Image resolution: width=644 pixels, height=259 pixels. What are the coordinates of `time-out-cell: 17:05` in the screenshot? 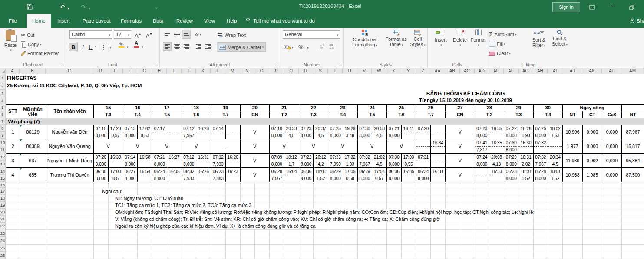 It's located at (350, 172).